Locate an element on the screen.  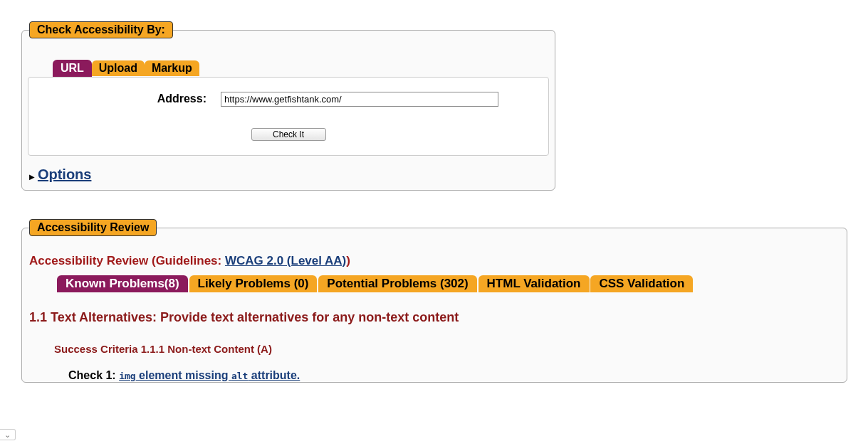
section-heading: 1.1 Text Alternatives: Provide text alte… is located at coordinates (250, 317).